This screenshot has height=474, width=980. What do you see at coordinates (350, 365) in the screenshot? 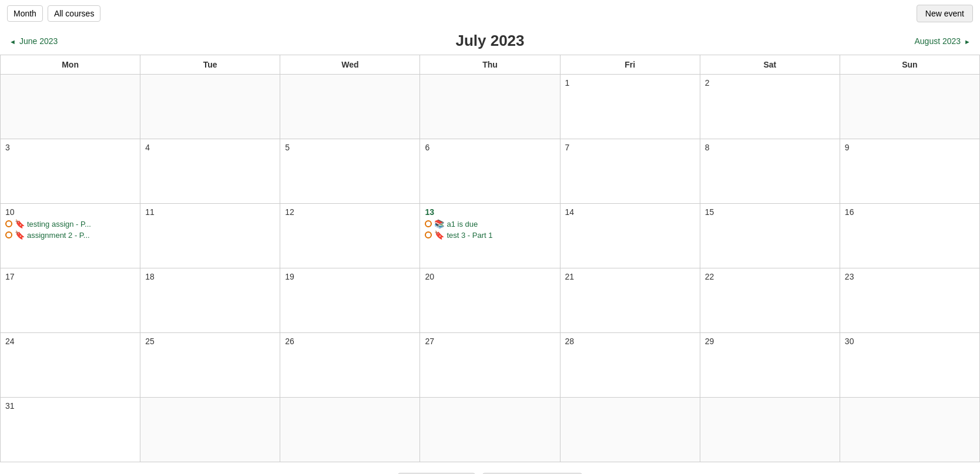
I see `day-cell: 26` at bounding box center [350, 365].